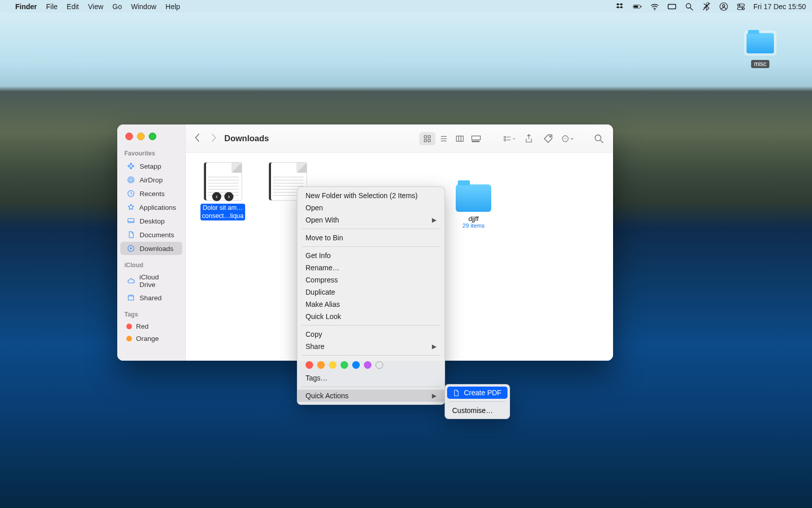  I want to click on ctx-make-alias: Make Alias, so click(371, 304).